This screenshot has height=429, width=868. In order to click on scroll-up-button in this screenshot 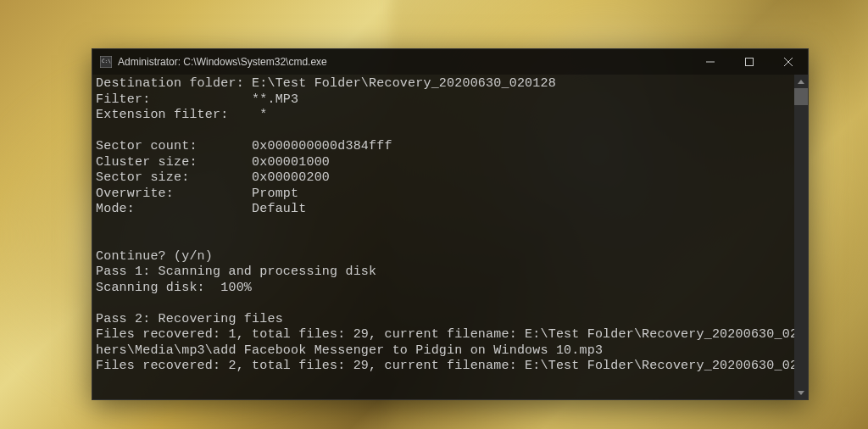, I will do `click(801, 81)`.